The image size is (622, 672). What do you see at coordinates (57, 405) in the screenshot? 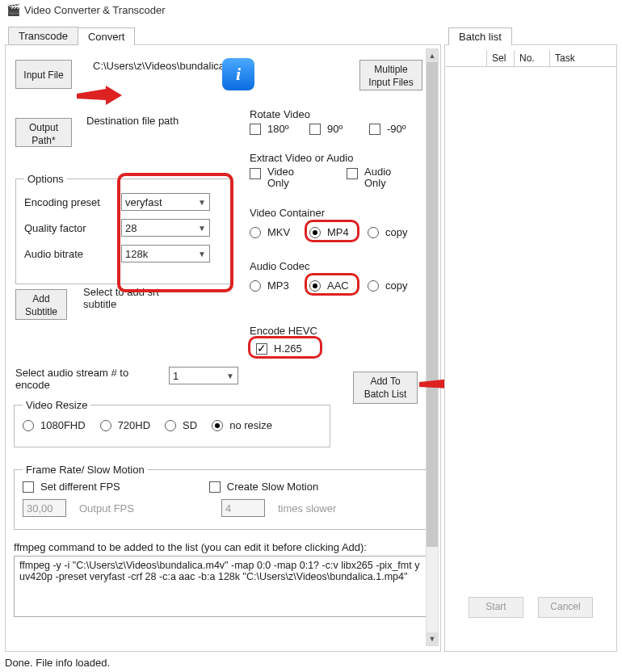
I see `resize-legend: Video Resize` at bounding box center [57, 405].